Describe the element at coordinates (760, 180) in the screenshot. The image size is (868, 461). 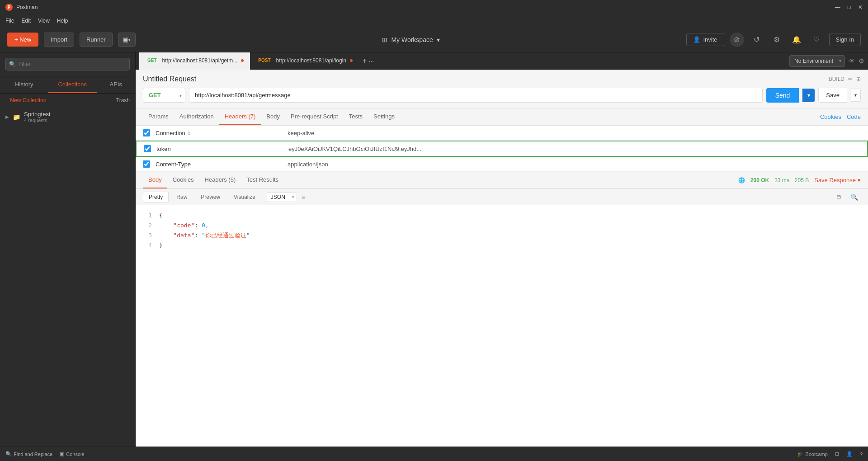
I see `status-code: 200 OK` at that location.